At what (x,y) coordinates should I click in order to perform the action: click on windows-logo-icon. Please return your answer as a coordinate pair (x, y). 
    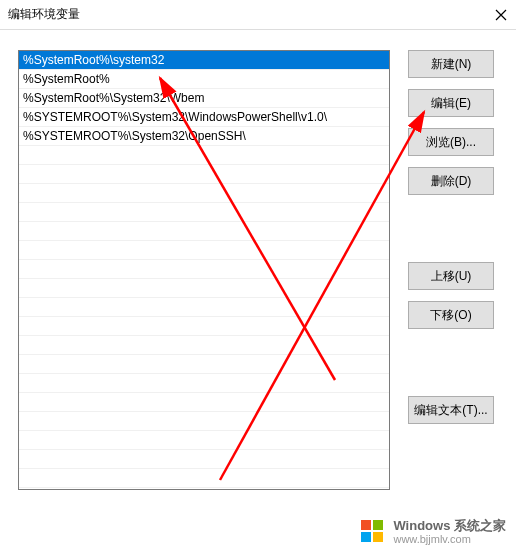
    Looking at the image, I should click on (373, 532).